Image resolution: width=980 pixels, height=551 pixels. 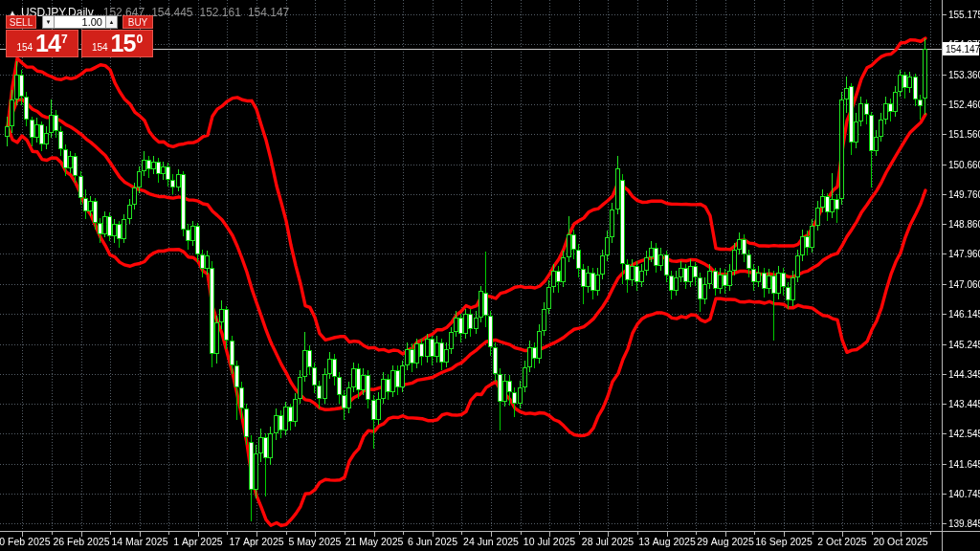 I want to click on sell-button: SELL, so click(x=21, y=22).